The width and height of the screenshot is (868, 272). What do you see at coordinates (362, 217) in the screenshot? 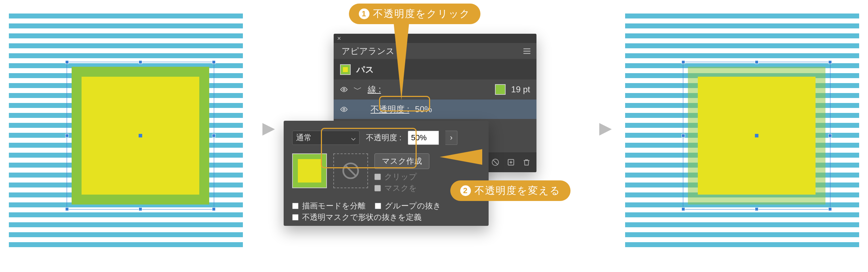
I see `define-knockout-shape-label: 不透明マスクで形状の抜きを定義` at bounding box center [362, 217].